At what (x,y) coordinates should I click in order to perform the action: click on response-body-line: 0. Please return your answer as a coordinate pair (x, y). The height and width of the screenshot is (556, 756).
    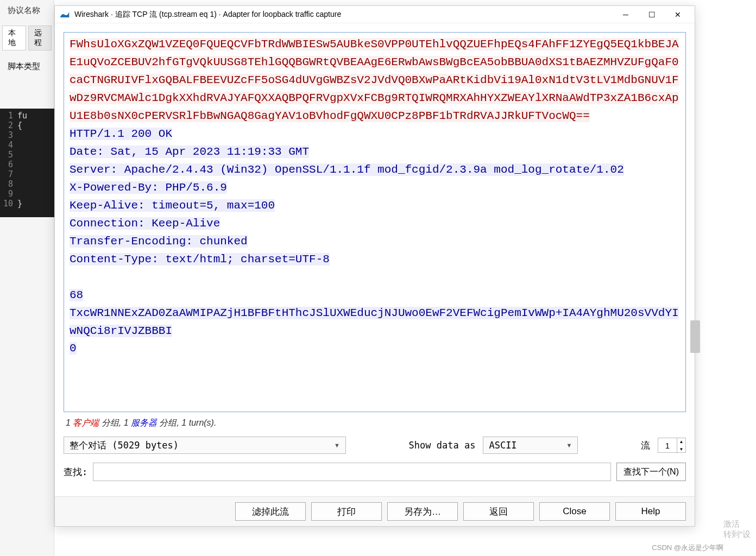
    Looking at the image, I should click on (73, 349).